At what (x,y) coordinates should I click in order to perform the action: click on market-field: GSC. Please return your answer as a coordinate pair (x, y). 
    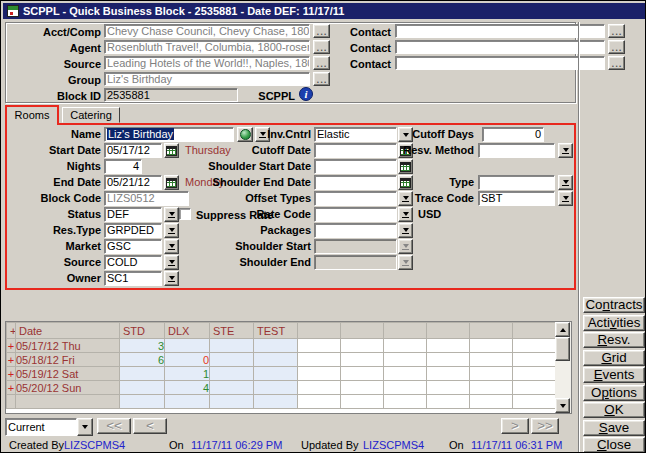
    Looking at the image, I should click on (133, 246).